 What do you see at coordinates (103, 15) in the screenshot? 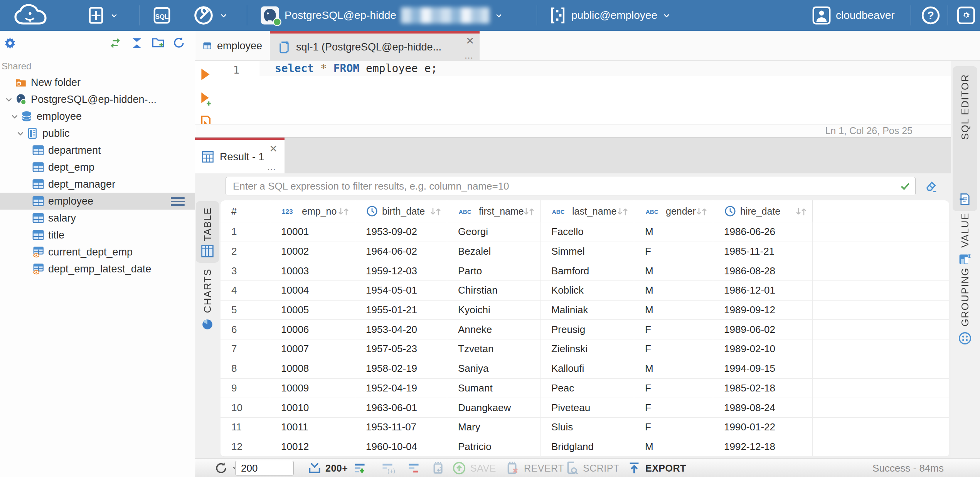
I see `new-connection-button` at bounding box center [103, 15].